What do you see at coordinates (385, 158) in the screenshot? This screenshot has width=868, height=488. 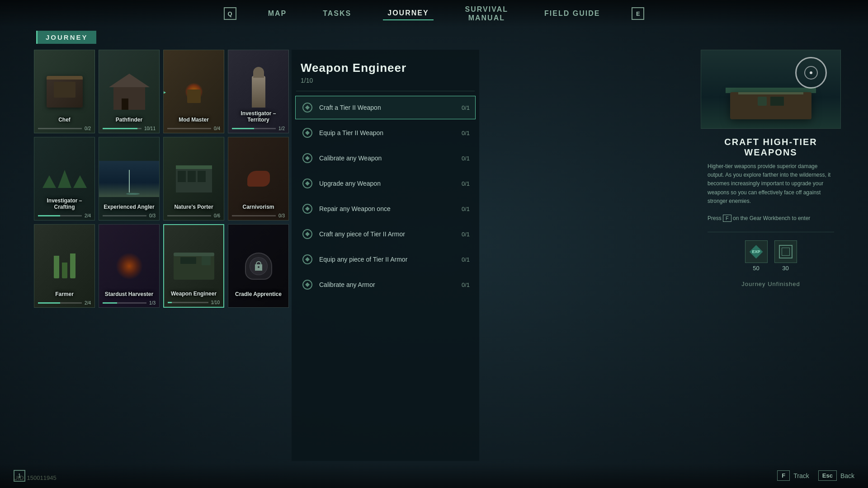 I see `task-row-calibrate-weapon: Calibrate any Weapon 0/1` at bounding box center [385, 158].